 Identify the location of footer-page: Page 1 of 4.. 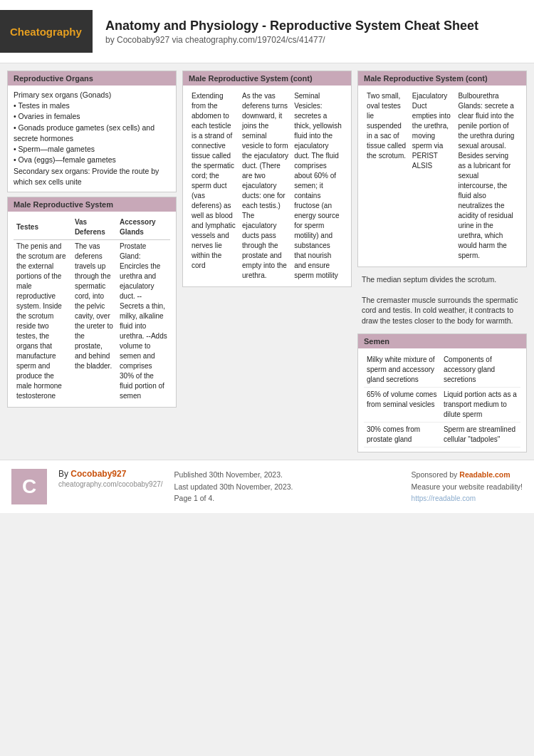
(234, 499).